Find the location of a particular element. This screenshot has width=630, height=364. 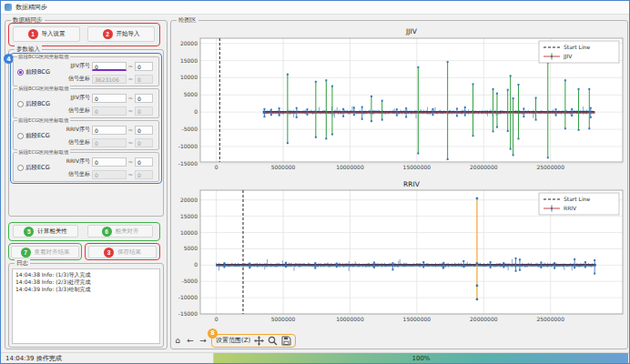

radio-前段ECG: 前段ECG is located at coordinates (34, 136).